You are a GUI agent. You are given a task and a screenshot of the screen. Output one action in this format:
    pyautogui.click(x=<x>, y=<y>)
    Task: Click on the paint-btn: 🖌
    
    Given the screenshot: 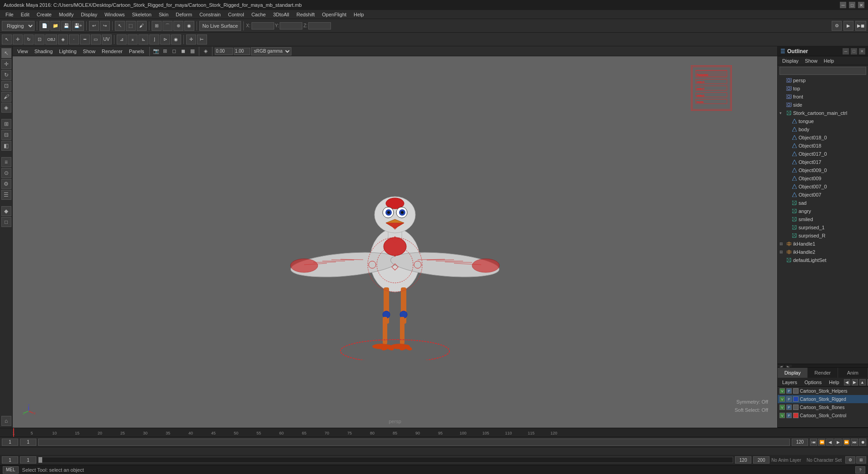 What is the action you would take?
    pyautogui.click(x=142, y=26)
    